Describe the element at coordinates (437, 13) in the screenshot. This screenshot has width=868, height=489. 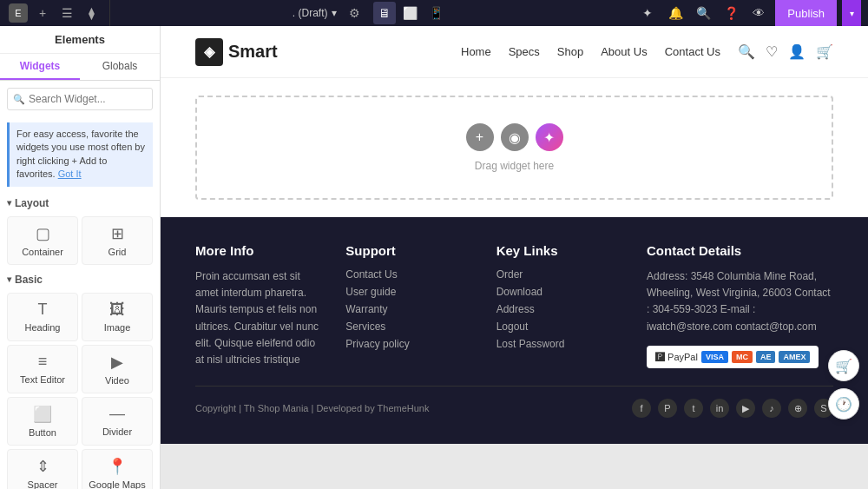
I see `mobile-icon: 📱` at that location.